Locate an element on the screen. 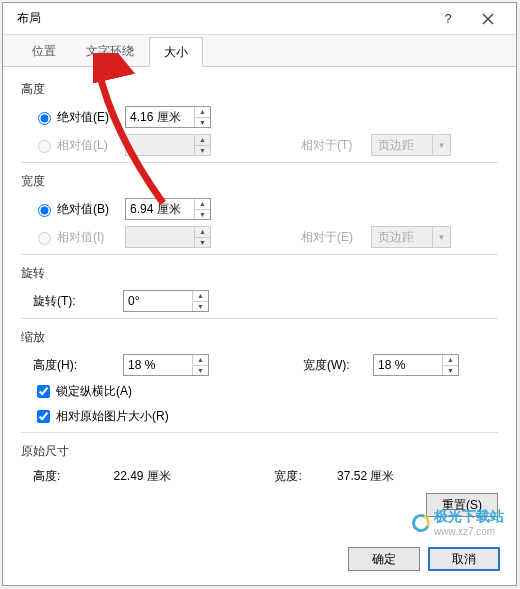 The image size is (520, 589). width-absolute-input is located at coordinates (160, 209).